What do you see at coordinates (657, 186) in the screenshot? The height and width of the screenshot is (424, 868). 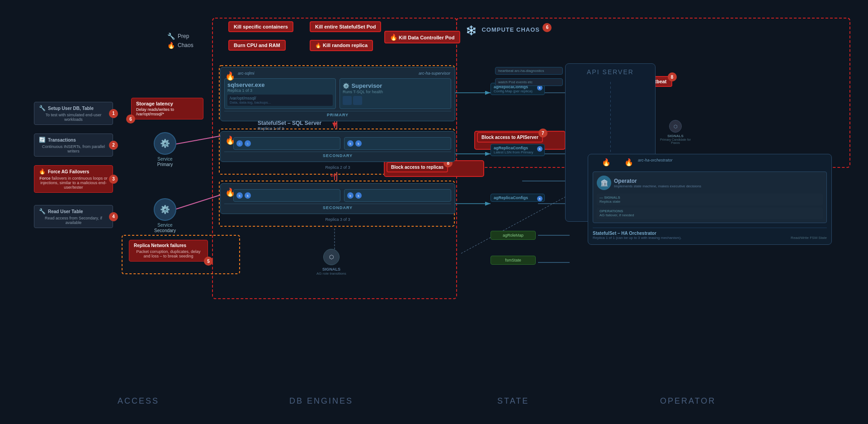 I see `operator-desc: Implements state machine, makes executiv…` at bounding box center [657, 186].